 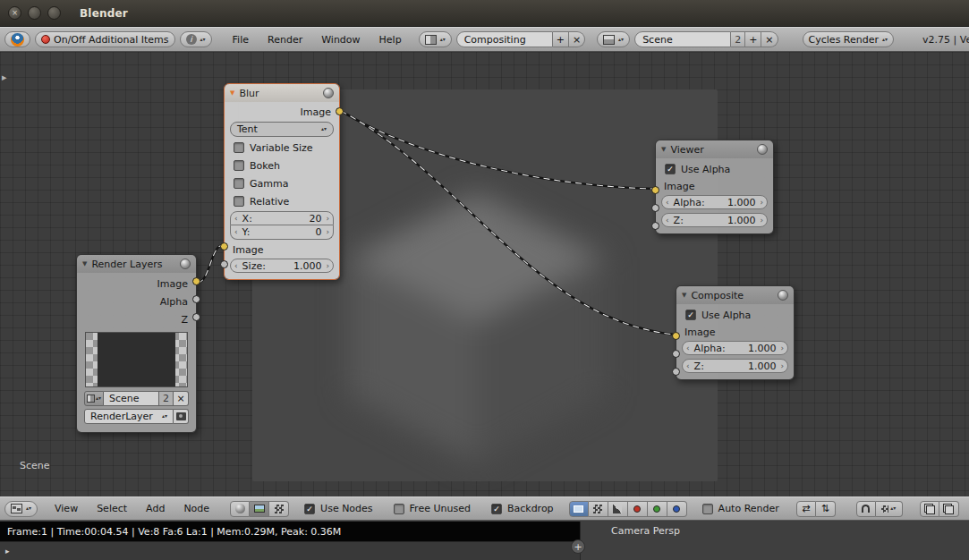 I want to click on scene-name-field: Scene, so click(x=132, y=399).